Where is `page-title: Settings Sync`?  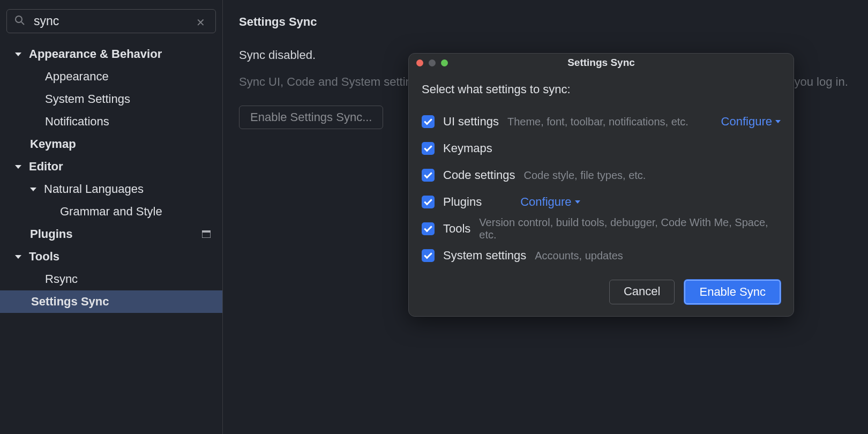
page-title: Settings Sync is located at coordinates (553, 22).